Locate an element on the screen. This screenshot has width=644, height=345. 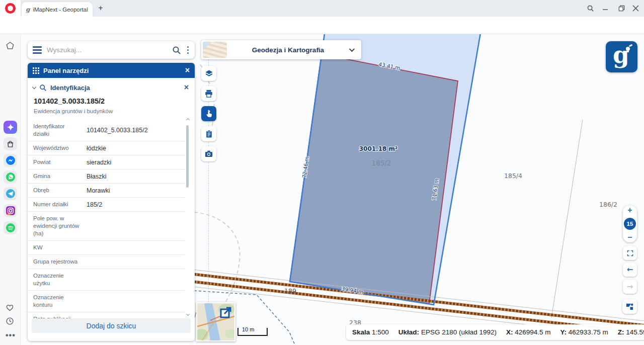
attribute-row: Oznaczenie użytku is located at coordinates (106, 280).